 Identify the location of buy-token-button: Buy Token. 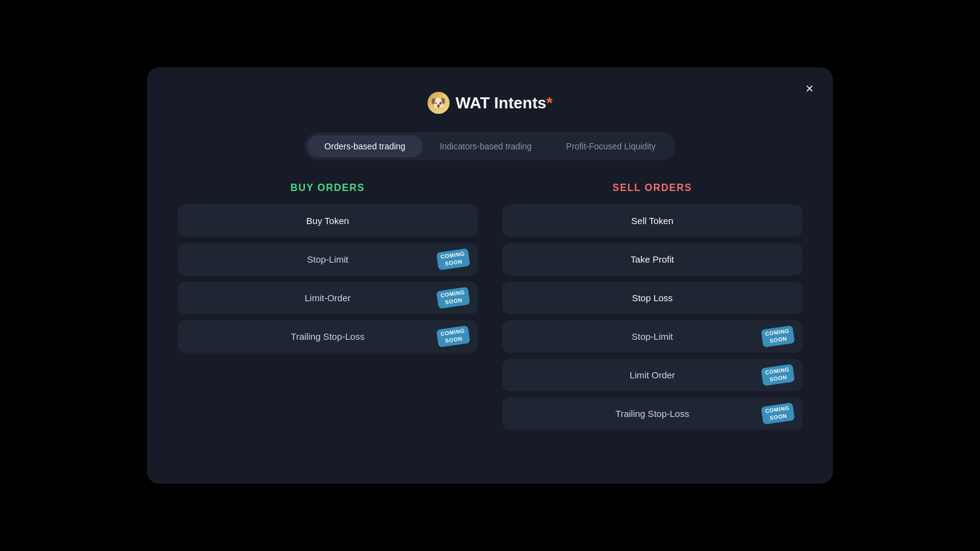
(328, 220).